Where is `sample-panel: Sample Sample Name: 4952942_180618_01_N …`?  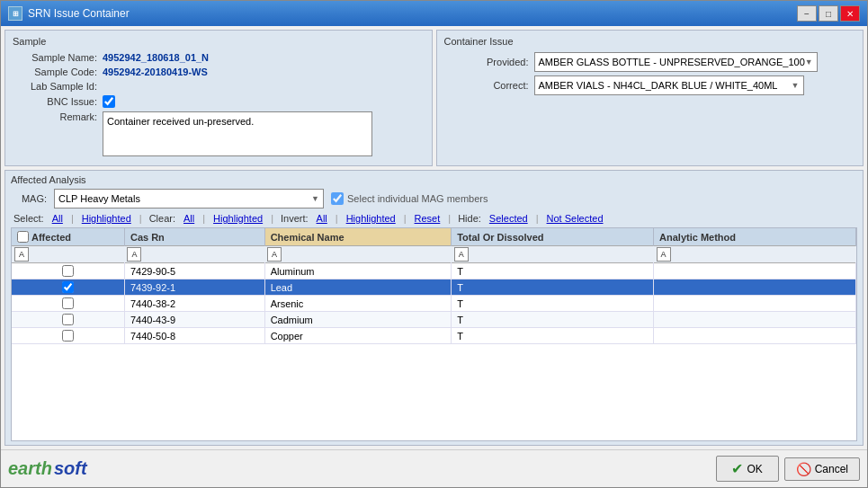 sample-panel: Sample Sample Name: 4952942_180618_01_N … is located at coordinates (219, 98).